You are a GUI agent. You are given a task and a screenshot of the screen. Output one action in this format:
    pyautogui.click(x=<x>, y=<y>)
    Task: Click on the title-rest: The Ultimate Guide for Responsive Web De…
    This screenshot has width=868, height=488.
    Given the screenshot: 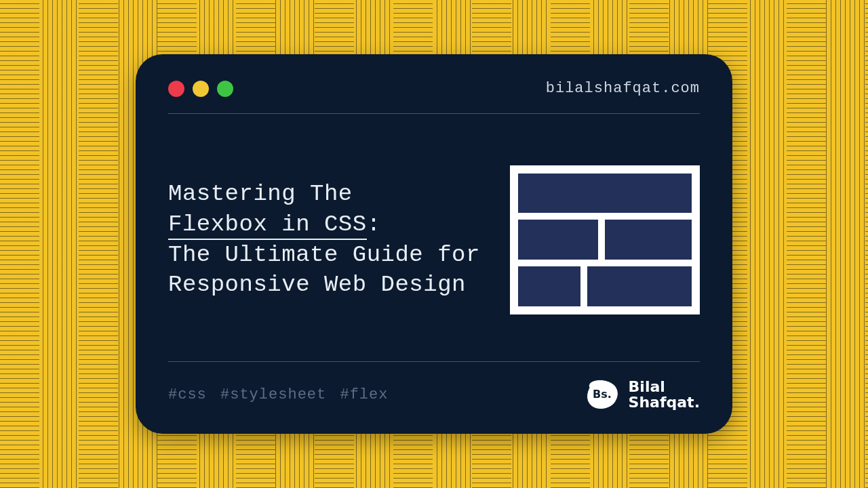 What is the action you would take?
    pyautogui.click(x=324, y=270)
    